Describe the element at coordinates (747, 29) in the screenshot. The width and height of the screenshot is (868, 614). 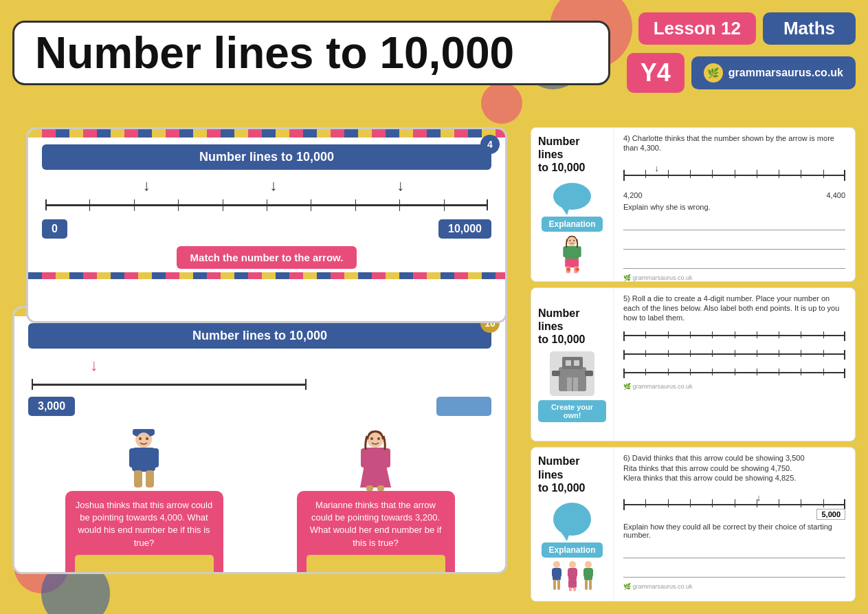
I see `header-top-row: Lesson 12 Maths` at that location.